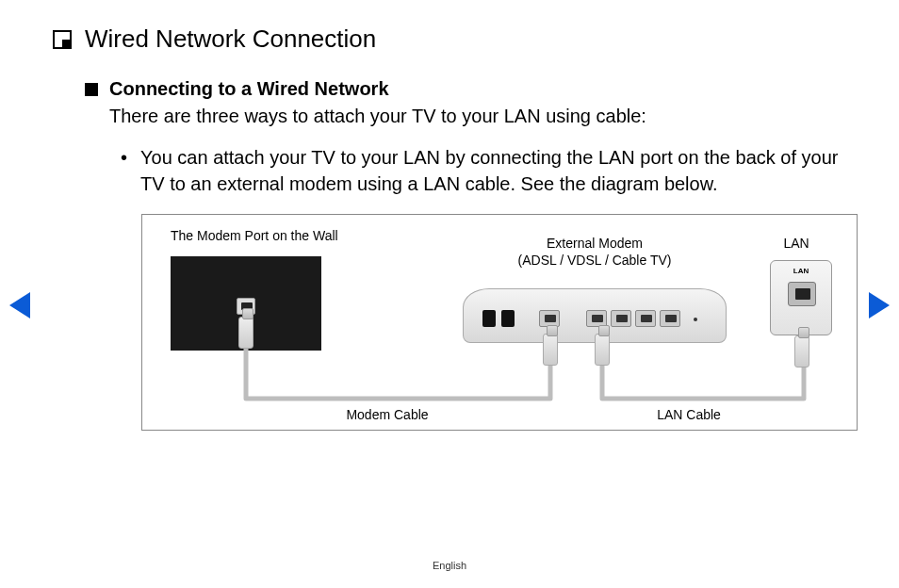  Describe the element at coordinates (595, 243) in the screenshot. I see `diagram-modem-label: External Modem` at that location.